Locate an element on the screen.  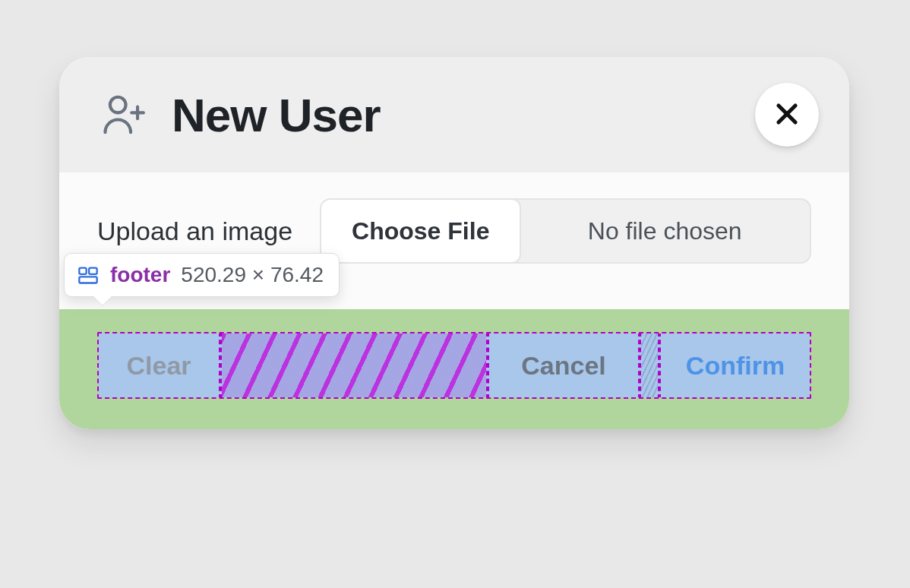
file-status-text: No file chosen is located at coordinates (665, 231).